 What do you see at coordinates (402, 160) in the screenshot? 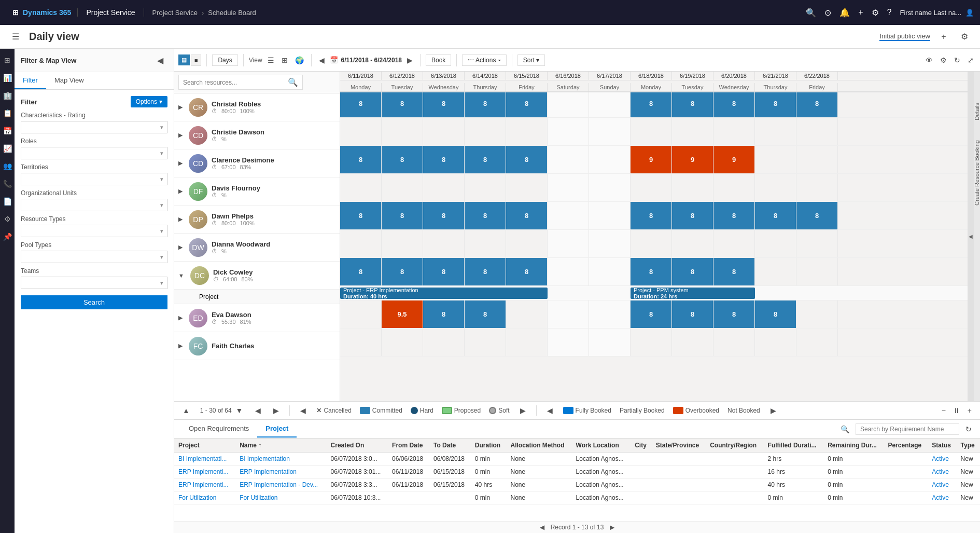
I see `cell-clarence-2: 8` at bounding box center [402, 160].